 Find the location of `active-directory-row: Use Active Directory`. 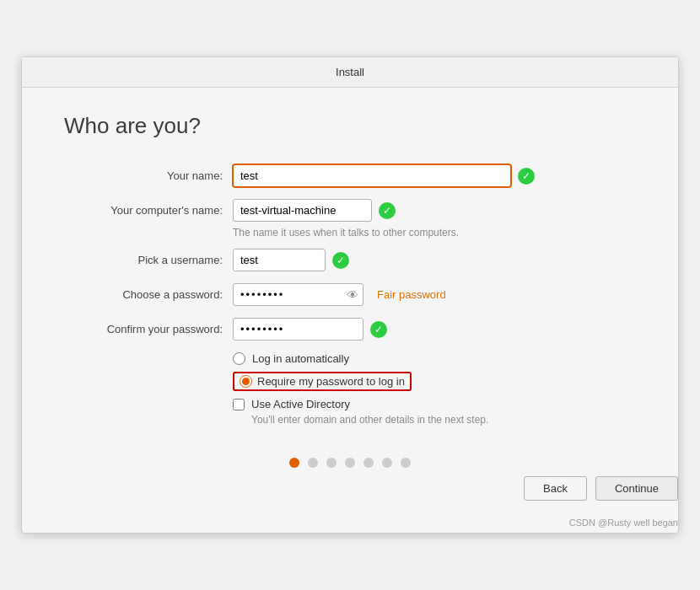

active-directory-row: Use Active Directory is located at coordinates (434, 405).